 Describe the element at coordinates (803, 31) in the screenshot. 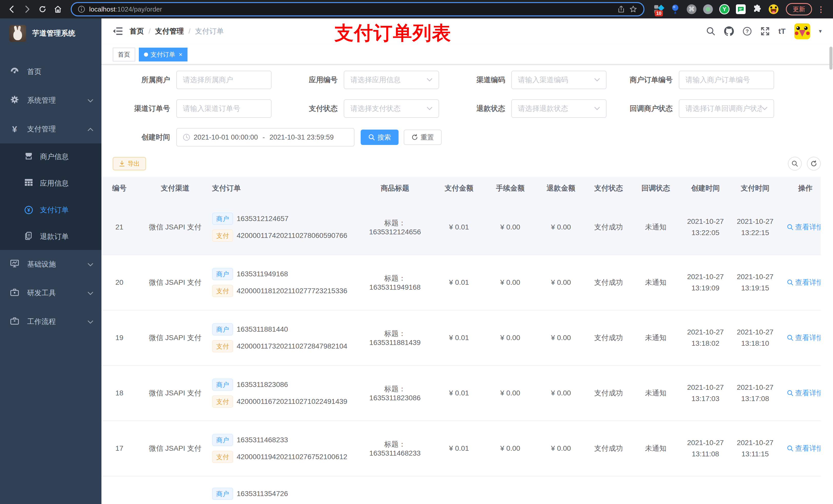

I see `user-avatar` at that location.